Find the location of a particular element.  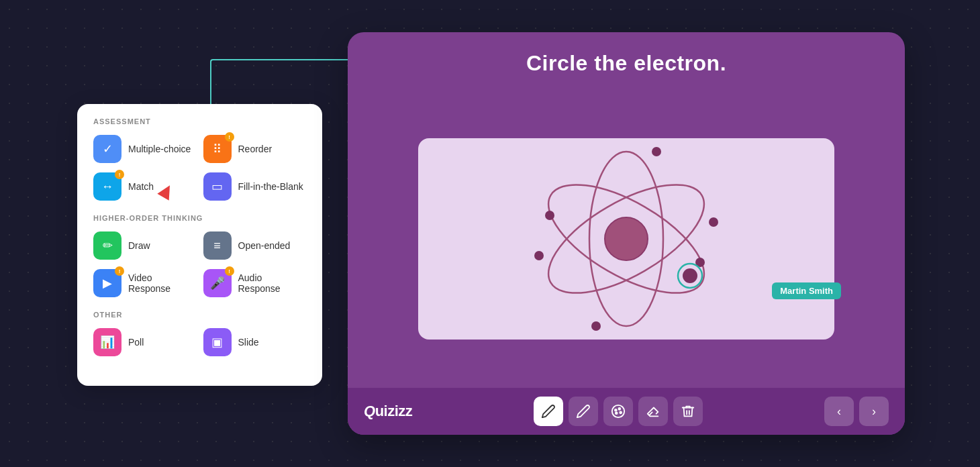

fill-blank-label: Fill-in-the-Blank is located at coordinates (271, 187).